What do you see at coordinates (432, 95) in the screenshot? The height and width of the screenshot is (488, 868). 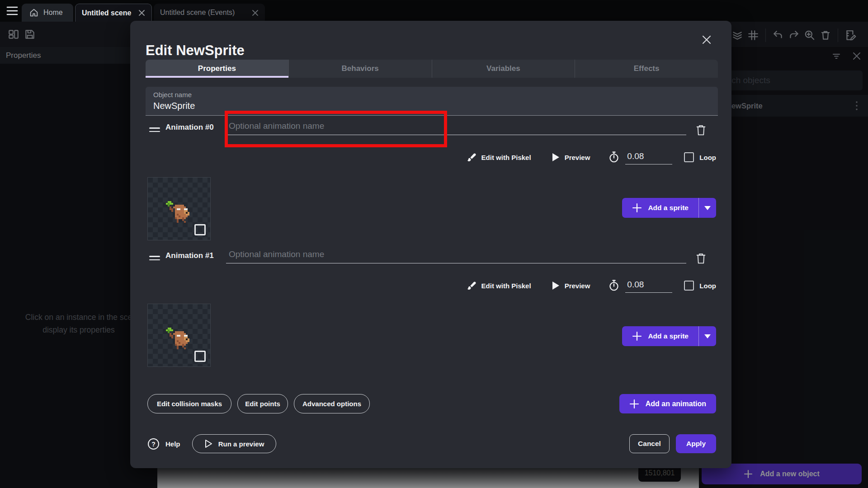 I see `object-name-label: Object name` at bounding box center [432, 95].